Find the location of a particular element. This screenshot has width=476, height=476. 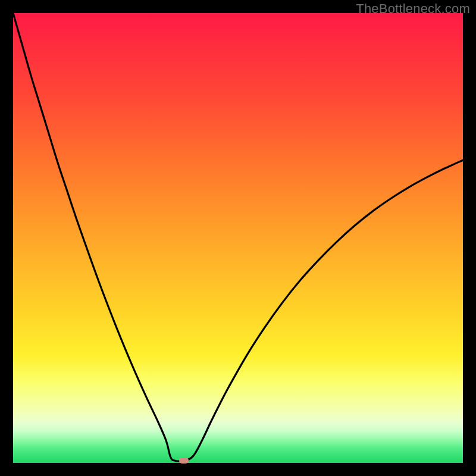

optimum-marker is located at coordinates (184, 461).